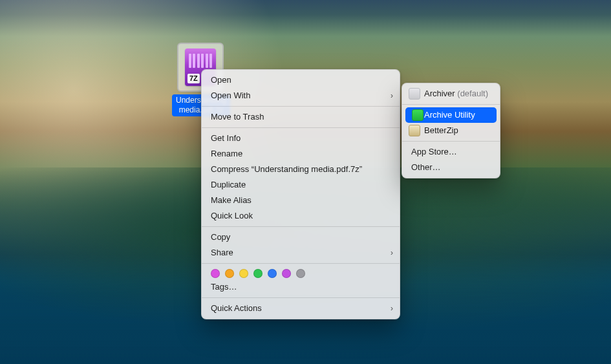  What do you see at coordinates (301, 287) in the screenshot?
I see `menu-tags: Tags…` at bounding box center [301, 287].